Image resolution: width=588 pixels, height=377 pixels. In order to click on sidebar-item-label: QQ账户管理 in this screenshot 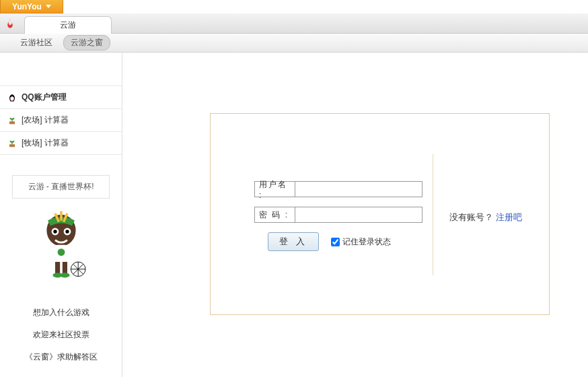, I will do `click(44, 97)`.